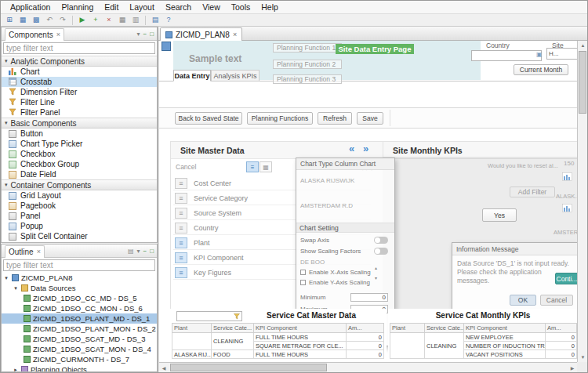  What do you see at coordinates (30, 7) in the screenshot?
I see `menu-application: Application` at bounding box center [30, 7].